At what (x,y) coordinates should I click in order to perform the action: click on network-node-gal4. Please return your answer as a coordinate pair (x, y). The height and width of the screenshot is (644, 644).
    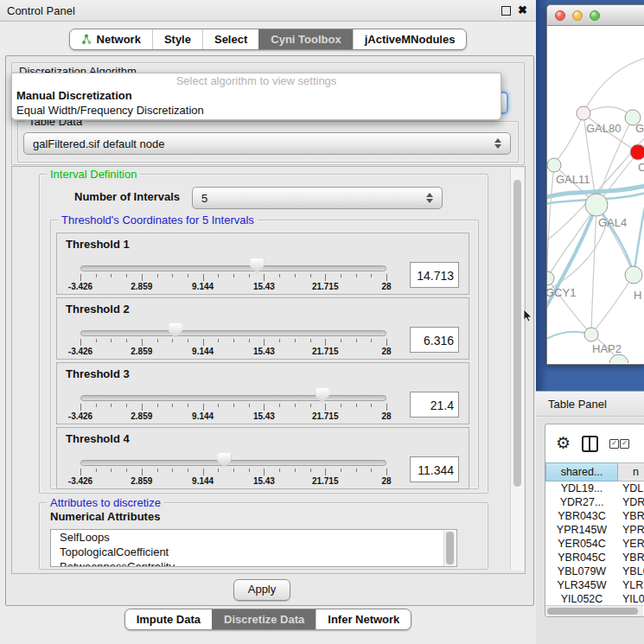
    Looking at the image, I should click on (596, 205).